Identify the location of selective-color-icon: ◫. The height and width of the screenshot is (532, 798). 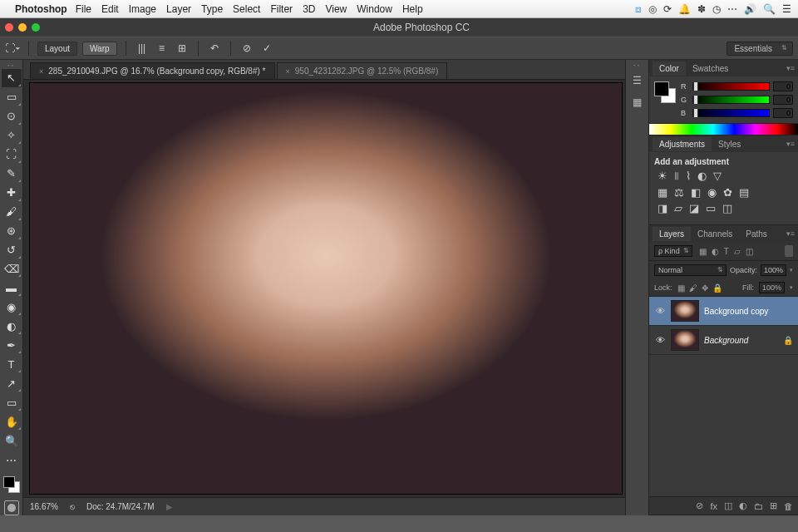
(727, 208).